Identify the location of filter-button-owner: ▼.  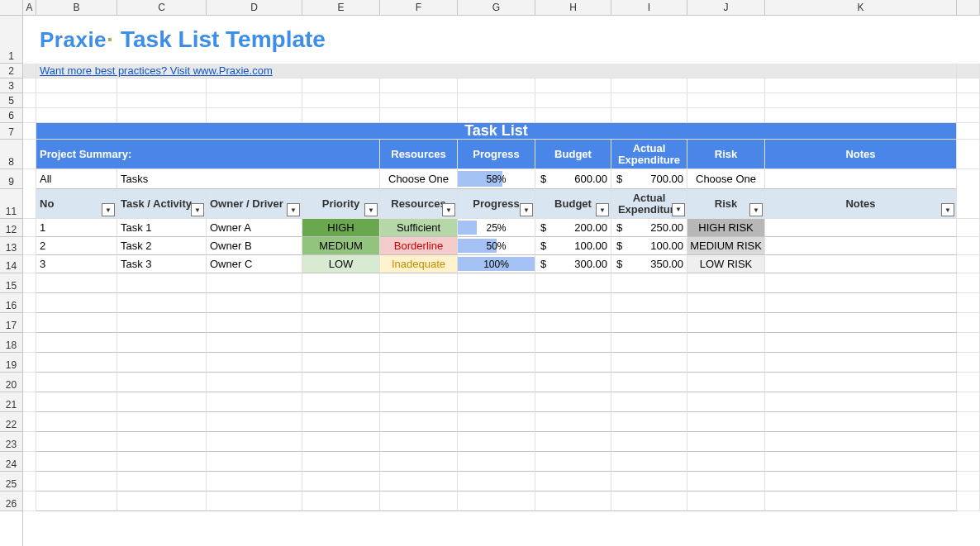
(293, 210).